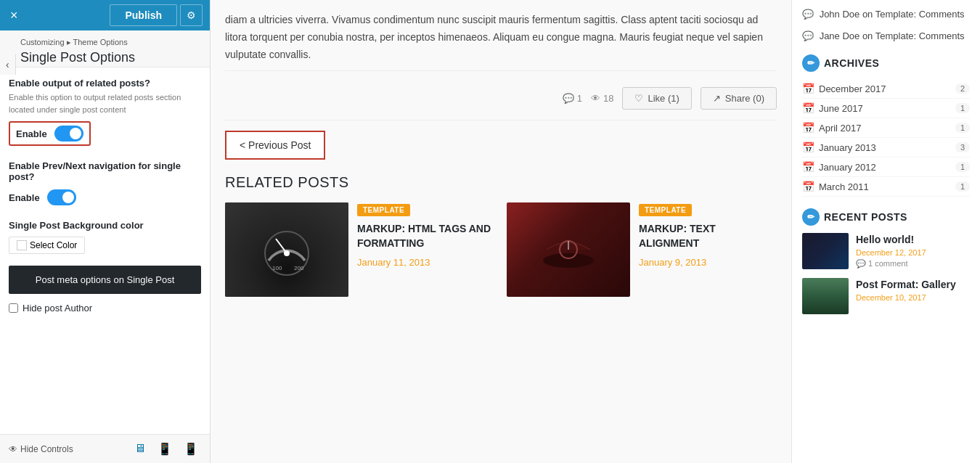 This screenshot has width=980, height=463. I want to click on gear-button: ⚙, so click(192, 15).